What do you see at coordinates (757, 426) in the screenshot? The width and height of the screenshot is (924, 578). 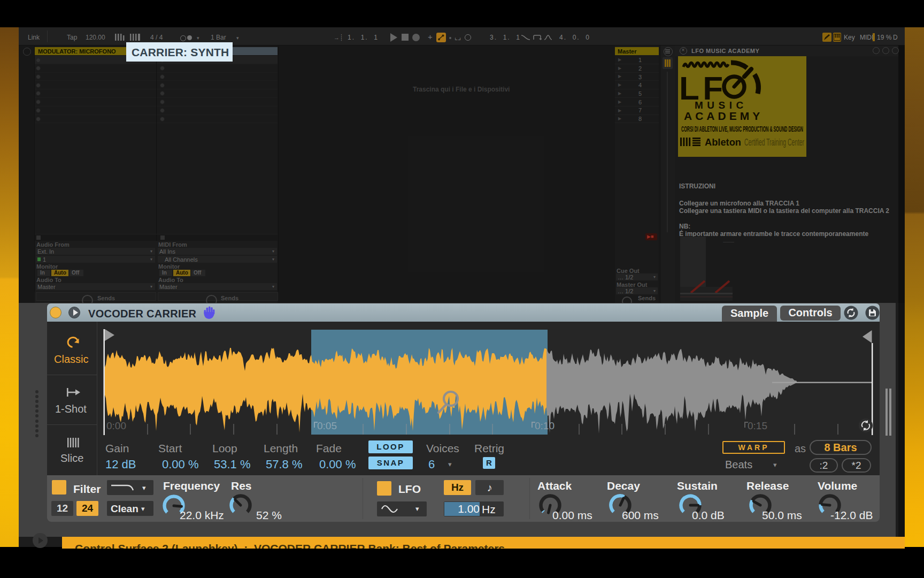 I see `svg-text: 0:15` at bounding box center [757, 426].